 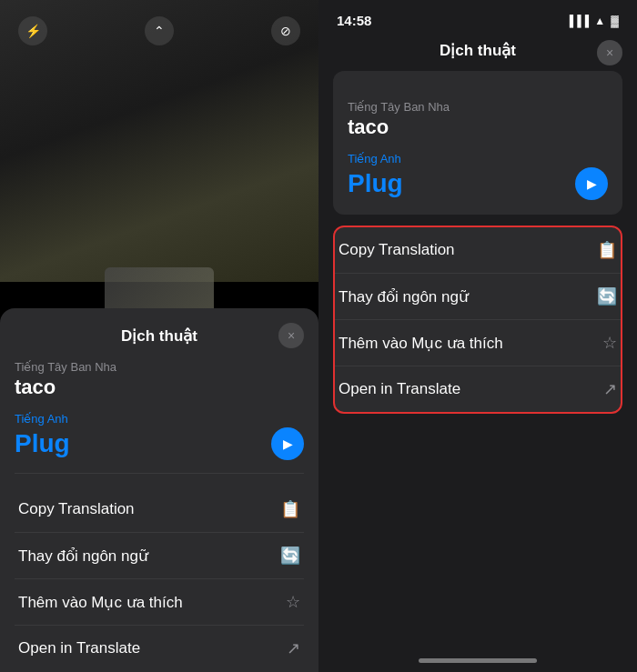 What do you see at coordinates (610, 389) in the screenshot?
I see `open-icon-right: ↗` at bounding box center [610, 389].